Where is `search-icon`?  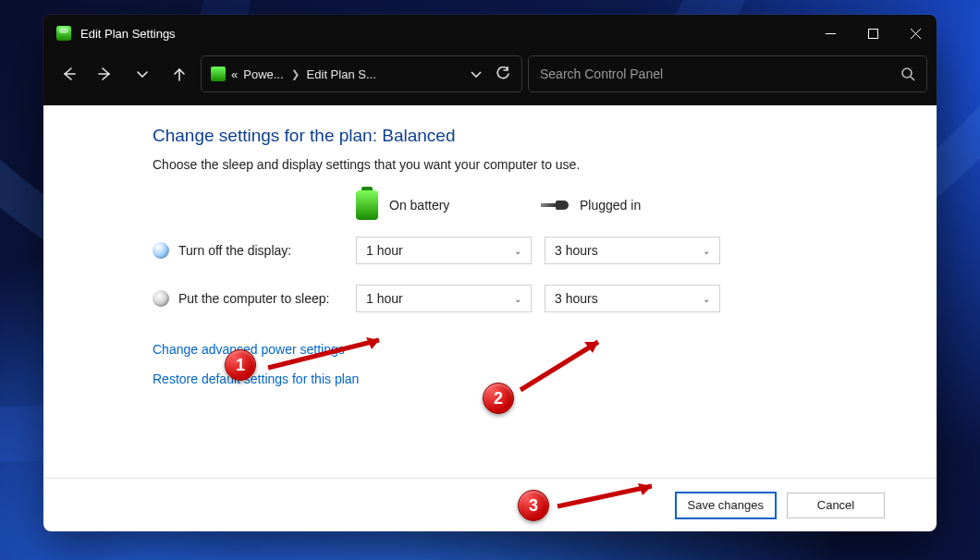
search-icon is located at coordinates (908, 74).